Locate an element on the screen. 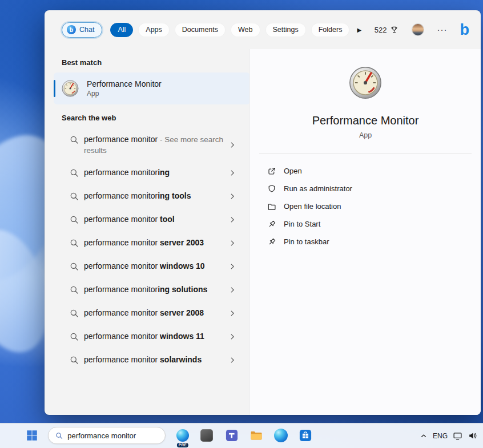  suggestion-text: performance monitor windows 11 is located at coordinates (144, 337).